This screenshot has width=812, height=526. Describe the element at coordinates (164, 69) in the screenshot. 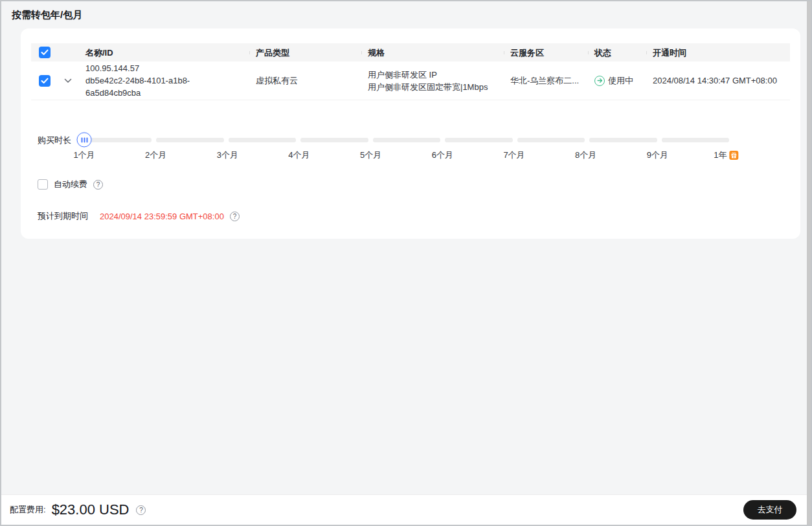

I see `resource-name: 100.95.144.57` at that location.